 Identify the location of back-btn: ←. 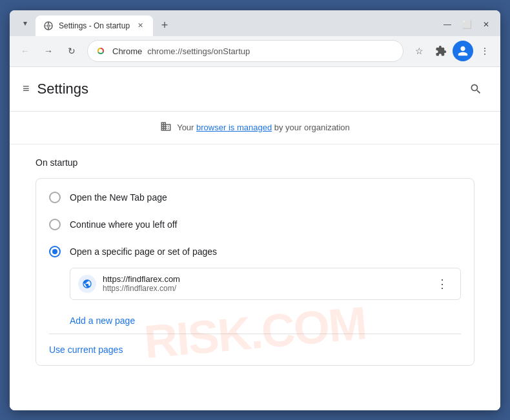
(25, 51).